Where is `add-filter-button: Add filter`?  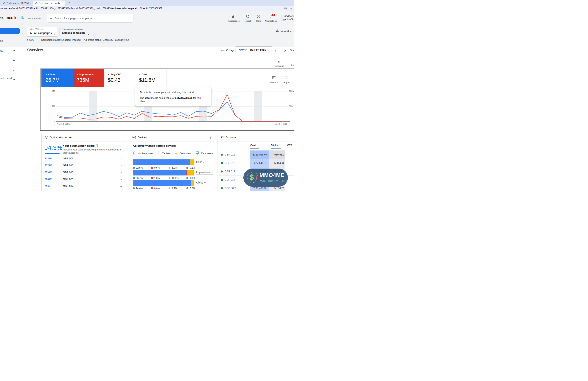
add-filter-button: Add filter is located at coordinates (124, 40).